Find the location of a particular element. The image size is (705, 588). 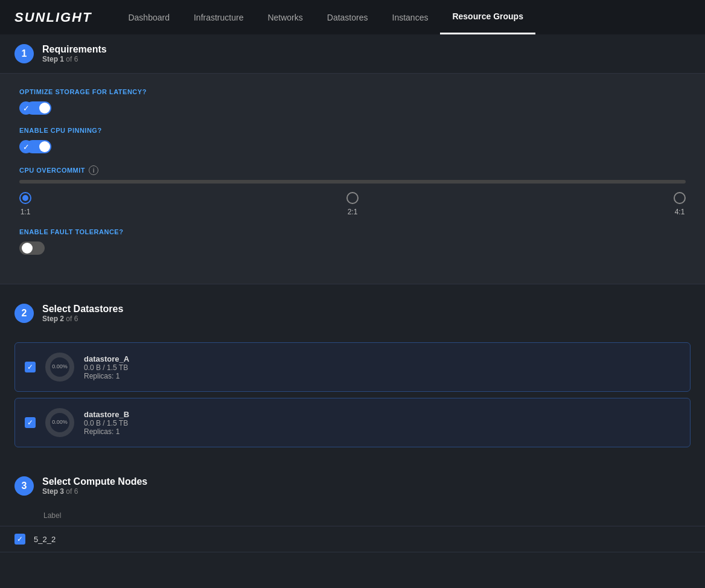

optimize-storage-toggle: ✓ is located at coordinates (35, 108).